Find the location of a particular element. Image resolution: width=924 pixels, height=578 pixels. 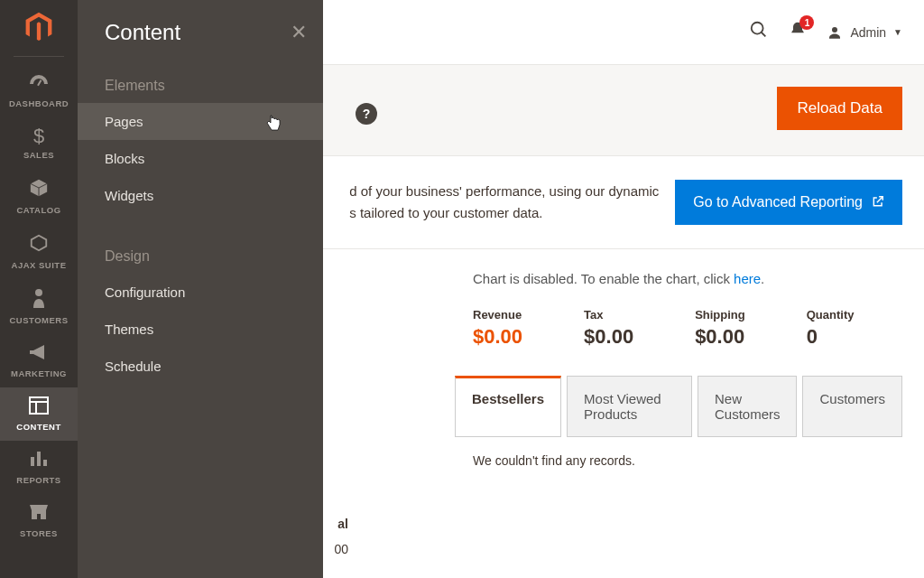

flyout-item-themes: Themes is located at coordinates (200, 329).